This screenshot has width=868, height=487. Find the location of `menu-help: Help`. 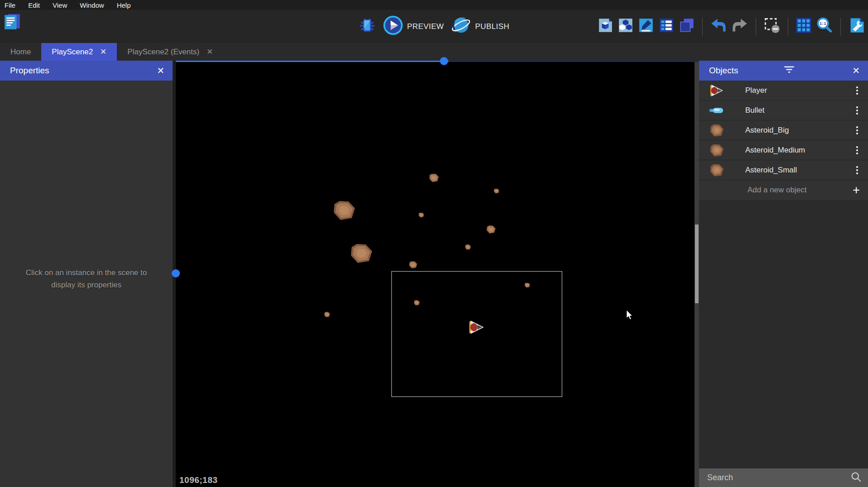

menu-help: Help is located at coordinates (124, 5).